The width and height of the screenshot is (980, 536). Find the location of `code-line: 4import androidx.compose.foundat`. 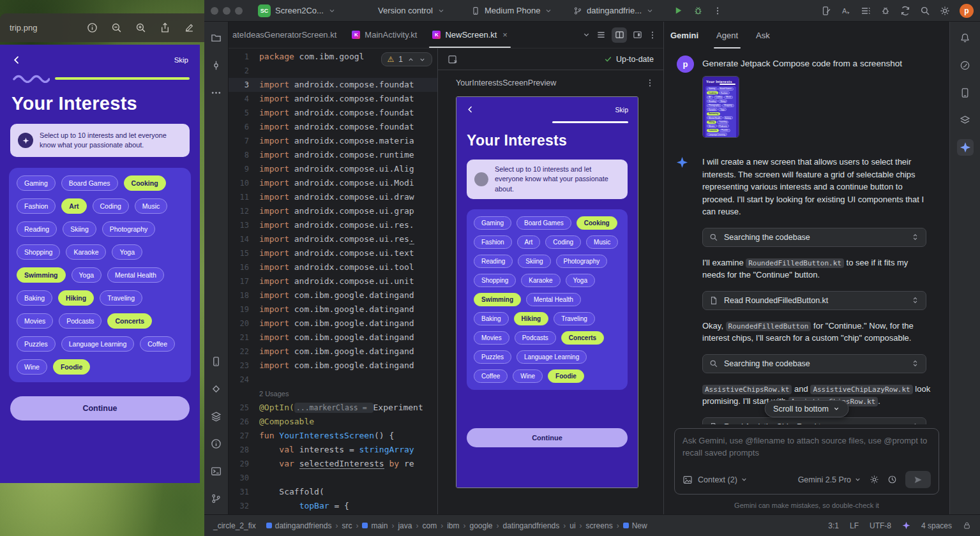

code-line: 4import androidx.compose.foundat is located at coordinates (333, 99).